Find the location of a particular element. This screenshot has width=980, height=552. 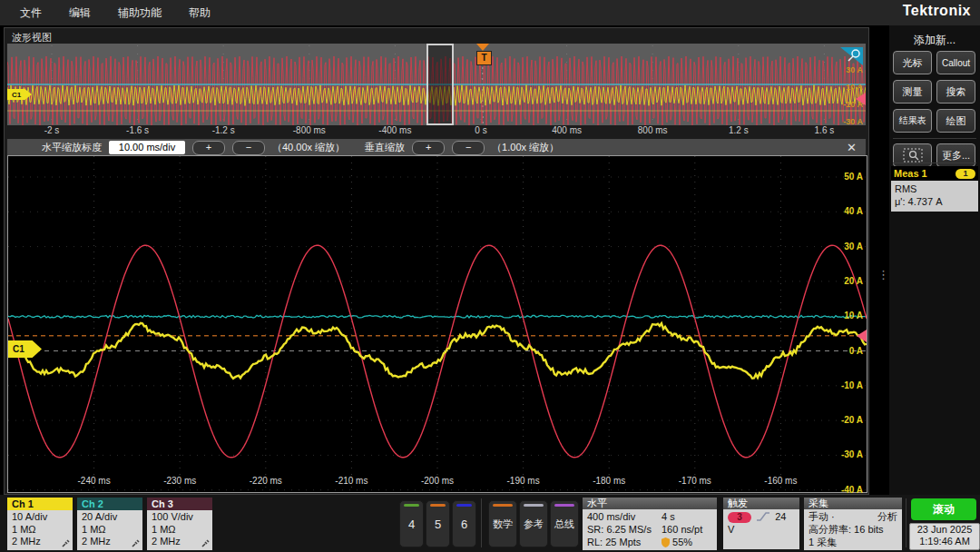

bus-label: 总线 is located at coordinates (564, 525).